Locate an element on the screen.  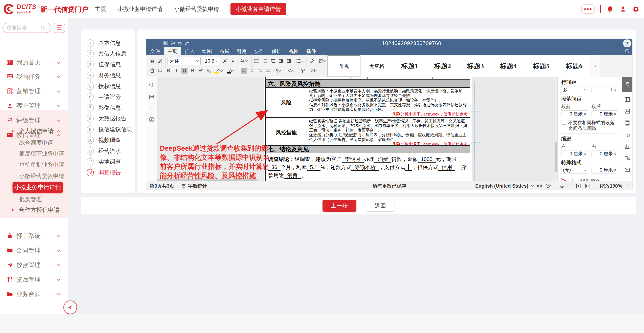
sidebar-item-single-batch: 单笔单批业务申请 is located at coordinates (42, 165).